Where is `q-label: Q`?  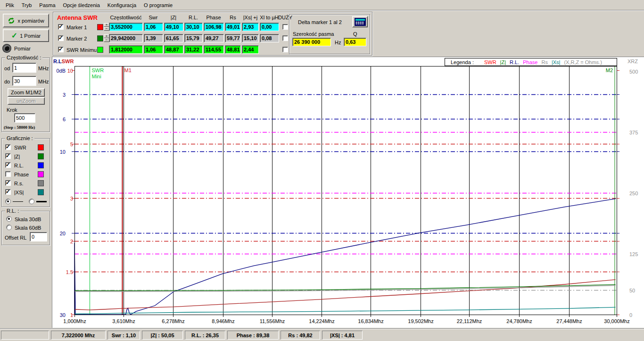
q-label: Q is located at coordinates (355, 34).